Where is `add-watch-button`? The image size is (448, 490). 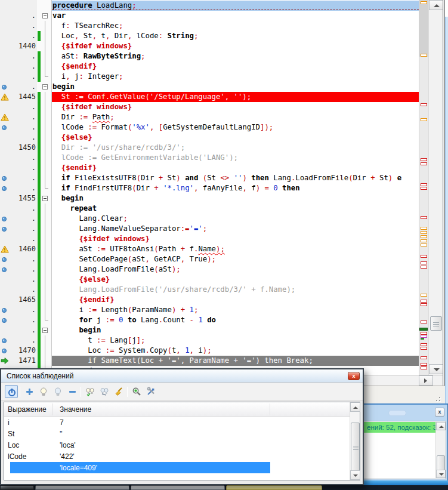
add-watch-button is located at coordinates (29, 392).